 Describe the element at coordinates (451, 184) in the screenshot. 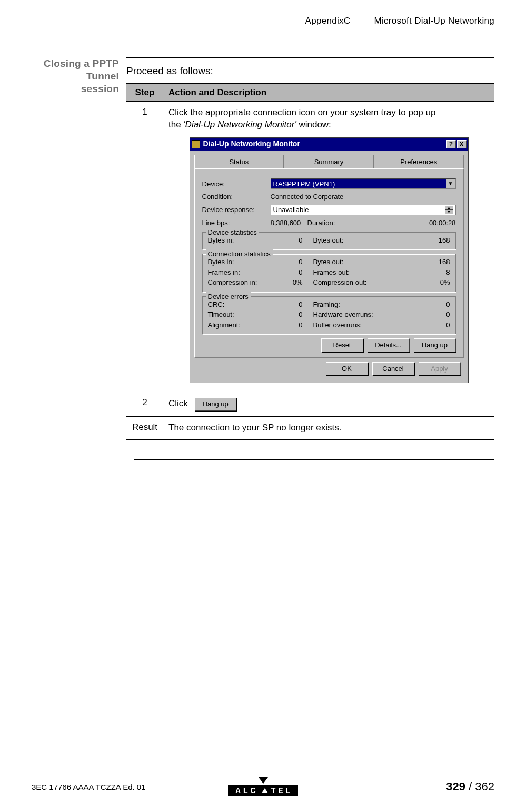

I see `dropdown-arrow-icon: ▼` at that location.